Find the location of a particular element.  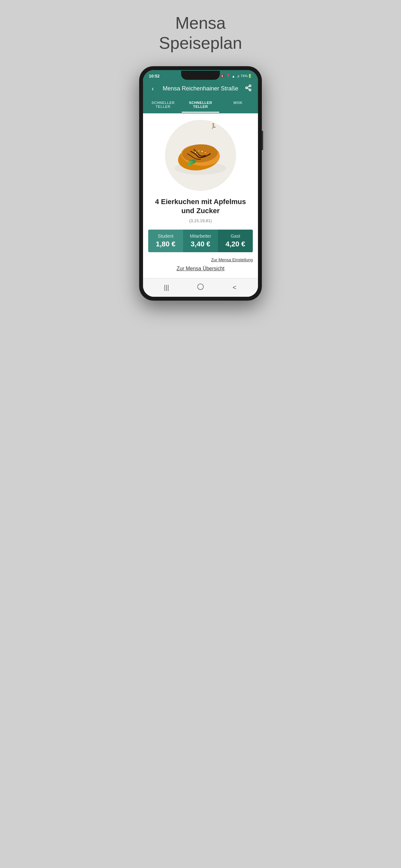

food-image-container: 🏃 is located at coordinates (201, 155).